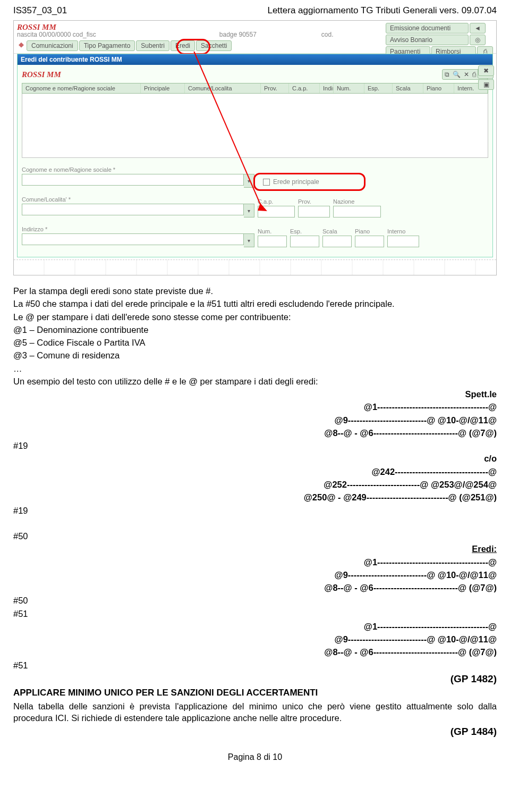  Describe the element at coordinates (255, 267) in the screenshot. I see `clipped-row` at that location.